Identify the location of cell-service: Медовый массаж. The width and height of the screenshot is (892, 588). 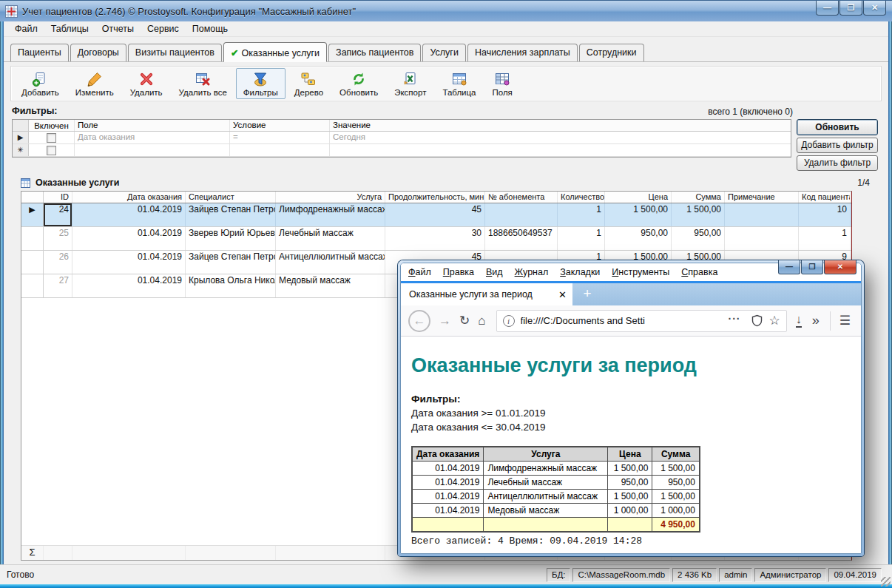
(331, 285).